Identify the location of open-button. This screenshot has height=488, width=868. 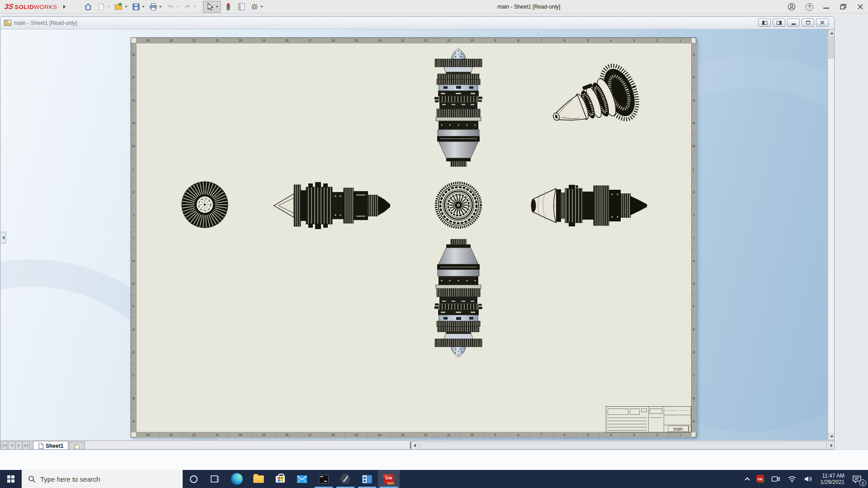
(121, 7).